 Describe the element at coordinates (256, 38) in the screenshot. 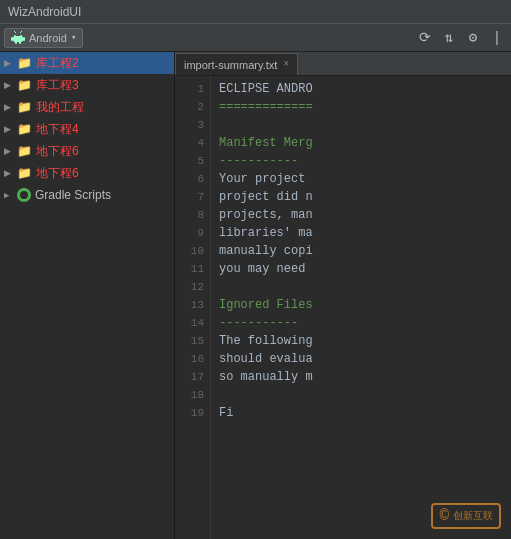

I see `toolbar: Android ▾ ⟳ ⇅ ⚙ |` at that location.